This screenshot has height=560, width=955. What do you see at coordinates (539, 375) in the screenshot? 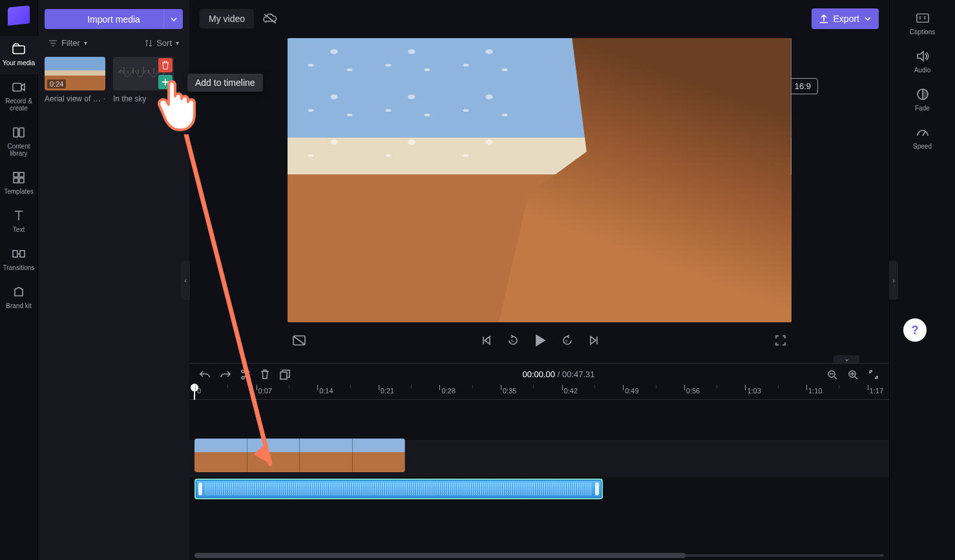
I see `current-time: 00:00.00` at bounding box center [539, 375].